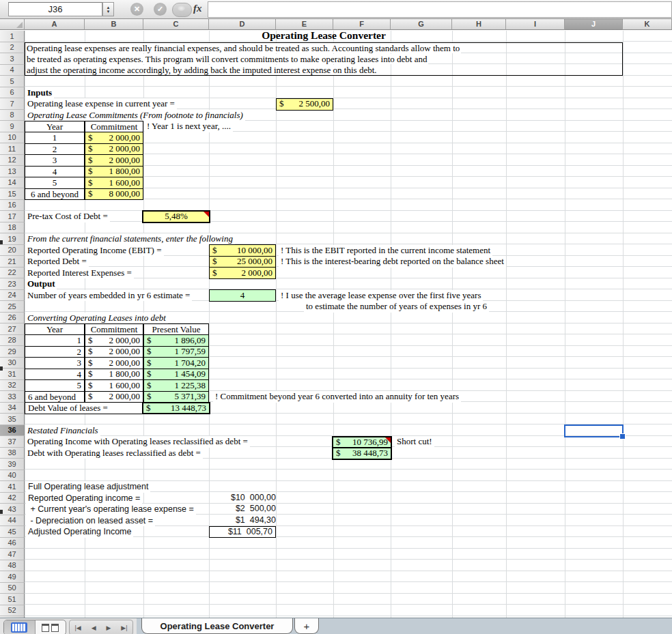  What do you see at coordinates (12, 183) in the screenshot?
I see `row-header: 14` at bounding box center [12, 183].